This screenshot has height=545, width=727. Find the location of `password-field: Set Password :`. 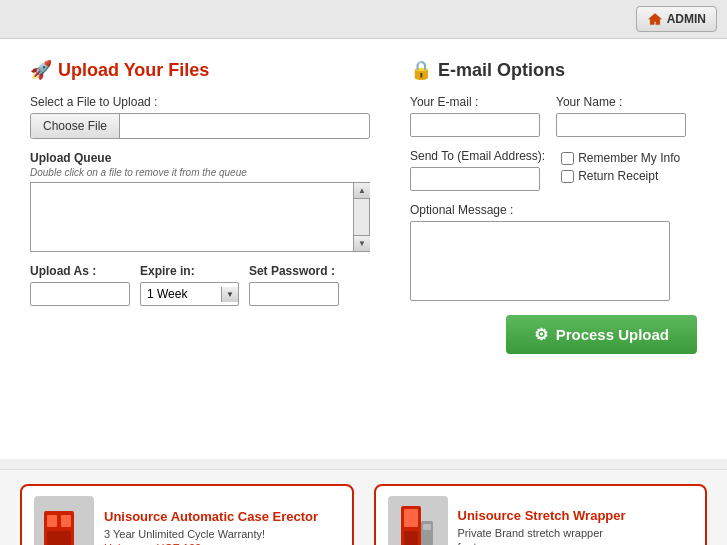

password-field: Set Password : is located at coordinates (294, 285).